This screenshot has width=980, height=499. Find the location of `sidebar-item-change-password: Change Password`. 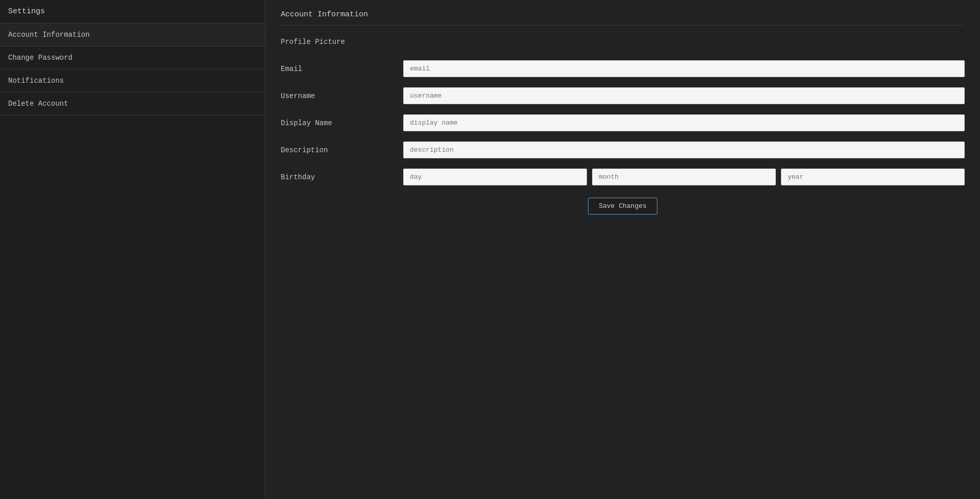

sidebar-item-change-password: Change Password is located at coordinates (133, 58).